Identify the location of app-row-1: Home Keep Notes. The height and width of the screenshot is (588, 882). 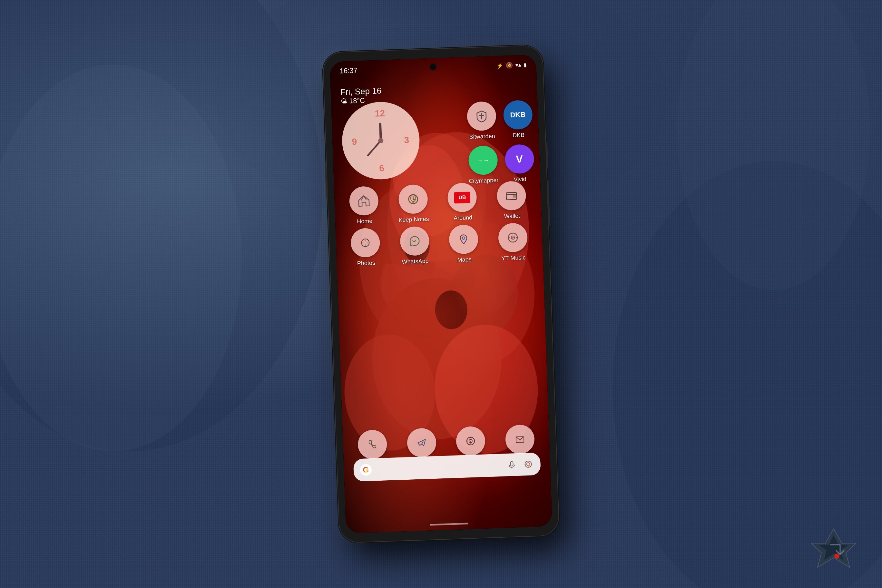
(438, 203).